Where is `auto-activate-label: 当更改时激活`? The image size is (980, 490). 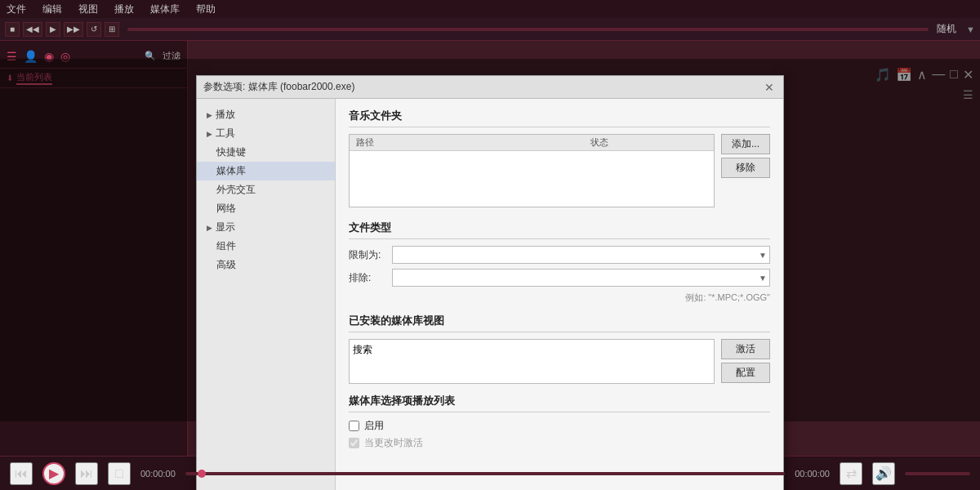
auto-activate-label: 当更改时激活 is located at coordinates (394, 443).